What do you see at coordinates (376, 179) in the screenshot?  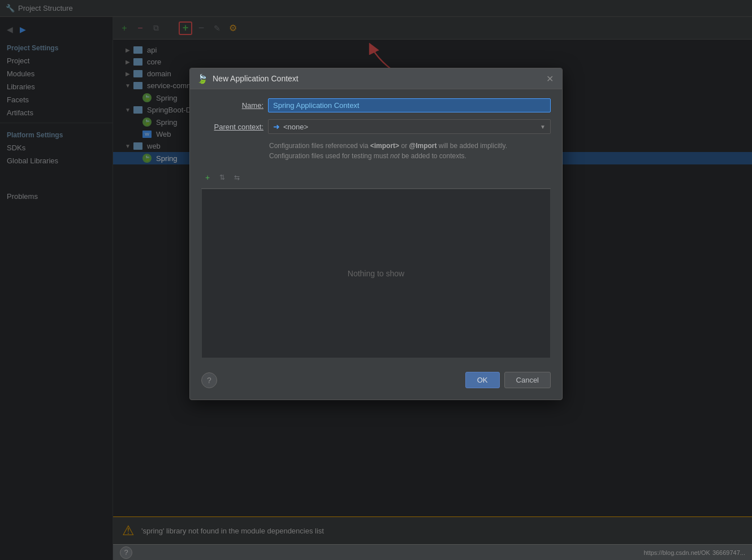 I see `modal-toolbar: + ⇅ ⇆` at bounding box center [376, 179].